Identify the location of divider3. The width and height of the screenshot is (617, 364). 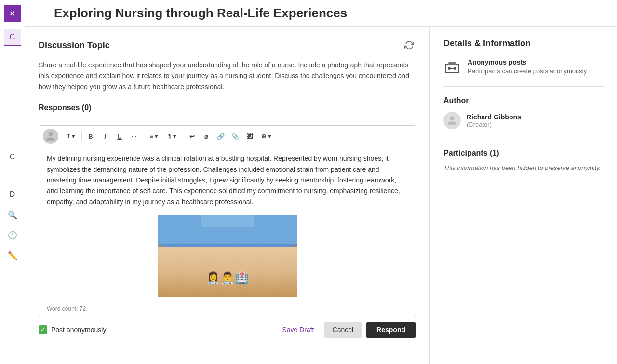
(183, 136).